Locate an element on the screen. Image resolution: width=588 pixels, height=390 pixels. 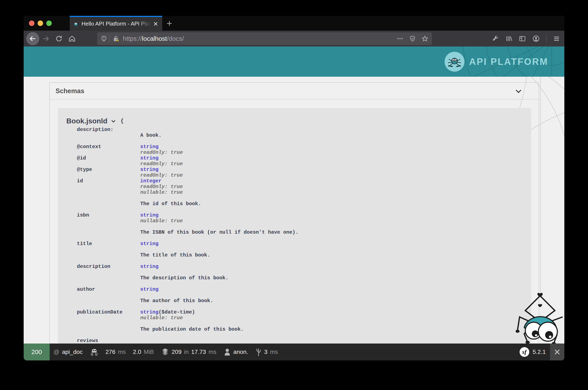
browser-tab: Hello API Platform - API Platform is located at coordinates (116, 23).